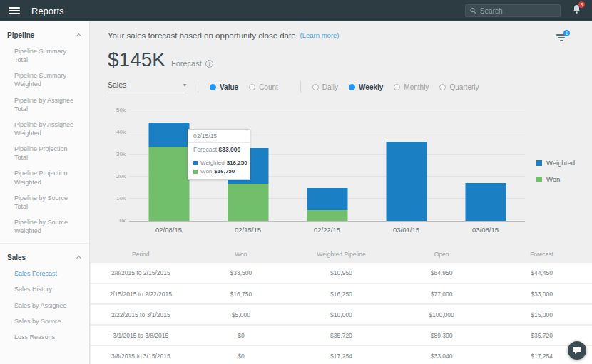 The image size is (592, 364). I want to click on filter-button: 1, so click(561, 38).